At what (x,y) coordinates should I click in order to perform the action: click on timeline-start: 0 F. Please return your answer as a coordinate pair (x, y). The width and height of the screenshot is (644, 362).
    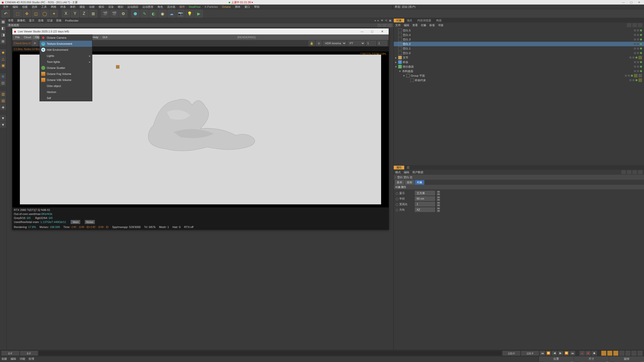
    Looking at the image, I should click on (29, 353).